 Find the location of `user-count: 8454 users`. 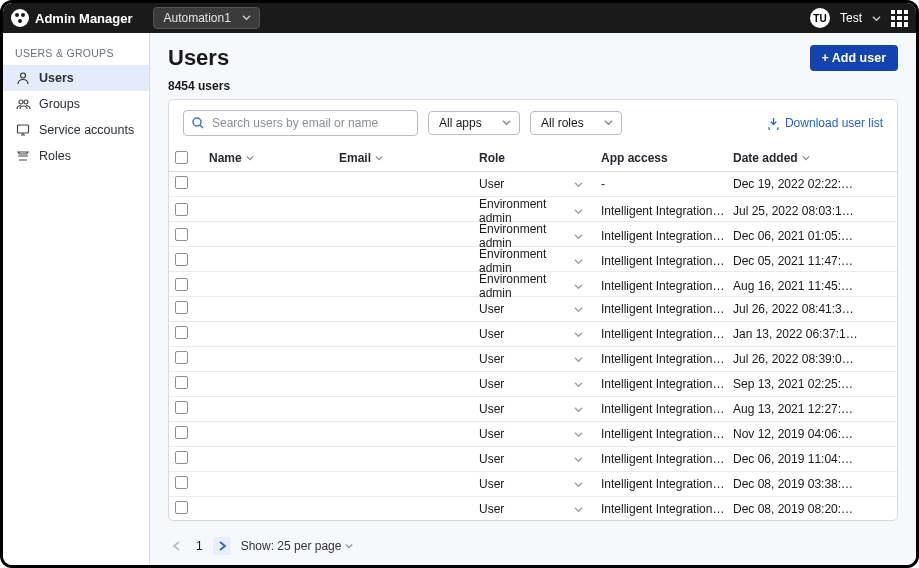

user-count: 8454 users is located at coordinates (533, 89).